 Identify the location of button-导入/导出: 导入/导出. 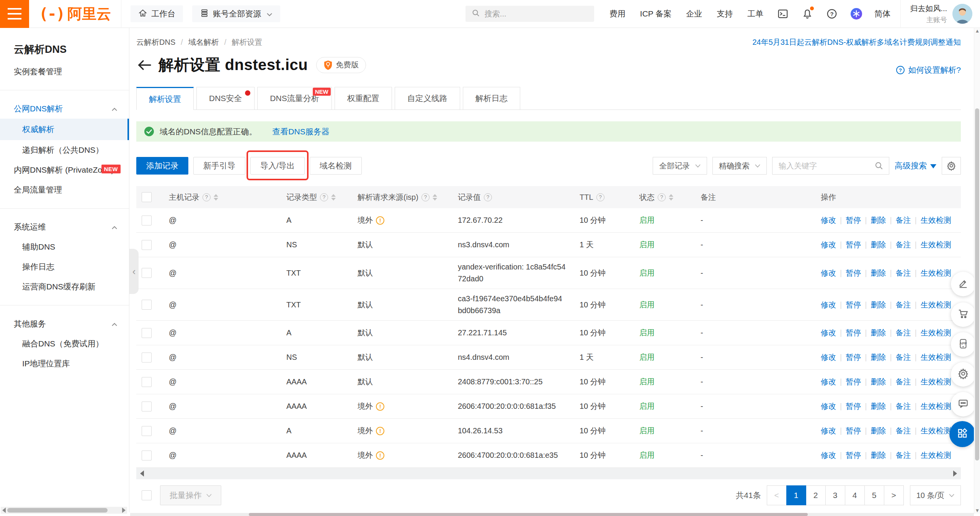
(278, 166).